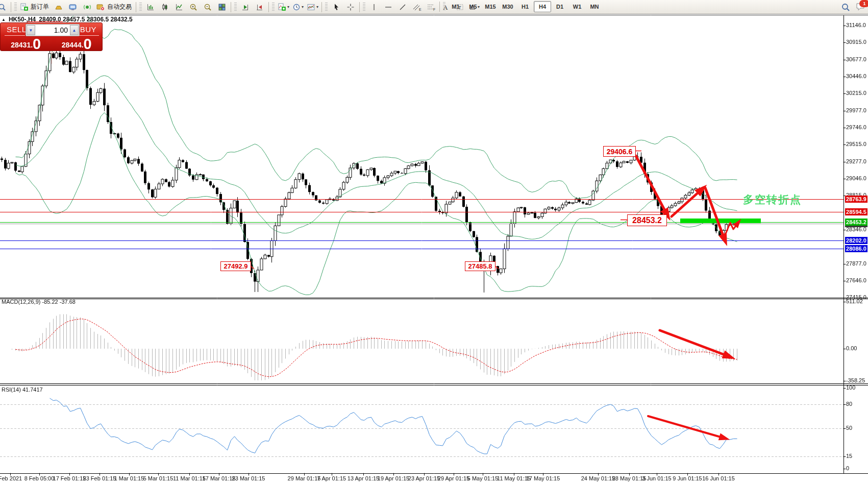  I want to click on line-chart-icon, so click(179, 7).